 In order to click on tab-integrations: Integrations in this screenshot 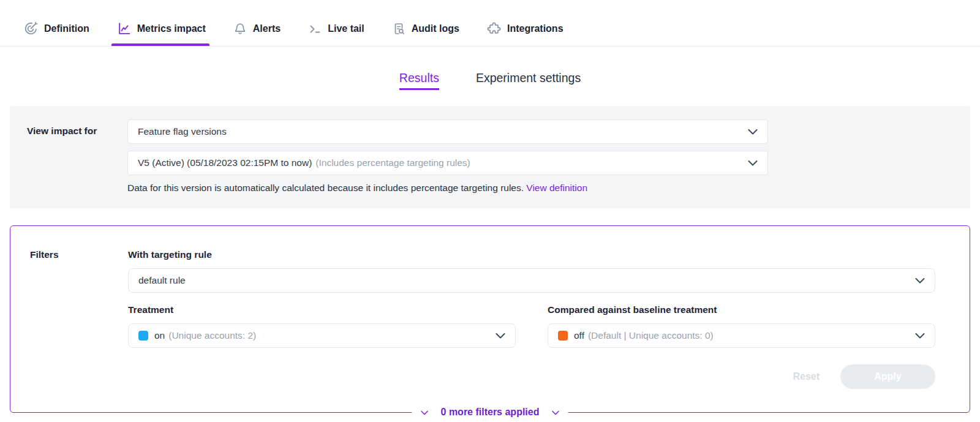, I will do `click(525, 33)`.